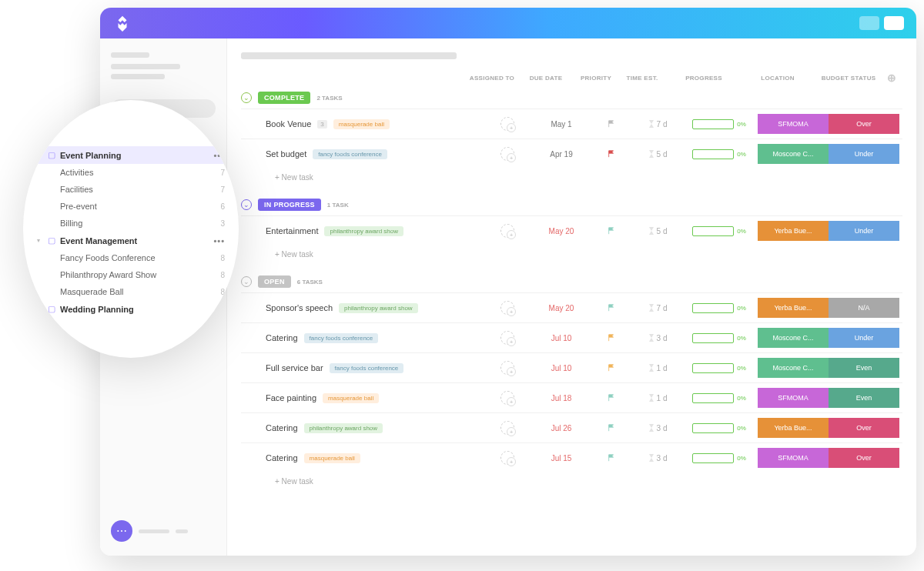  I want to click on folder-row: ▾ ▢ Event Planning •••, so click(131, 155).